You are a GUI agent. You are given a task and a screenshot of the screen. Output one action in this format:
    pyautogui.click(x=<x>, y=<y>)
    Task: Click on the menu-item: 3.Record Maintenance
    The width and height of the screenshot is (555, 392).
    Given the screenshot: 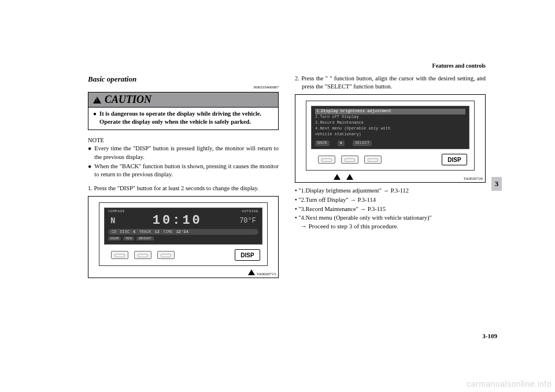 What is the action you would take?
    pyautogui.click(x=390, y=123)
    